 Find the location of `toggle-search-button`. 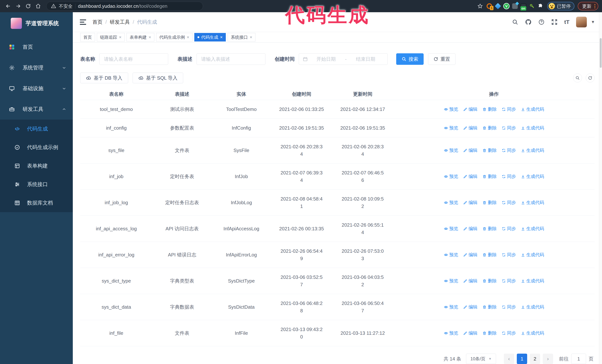

toggle-search-button is located at coordinates (578, 78).